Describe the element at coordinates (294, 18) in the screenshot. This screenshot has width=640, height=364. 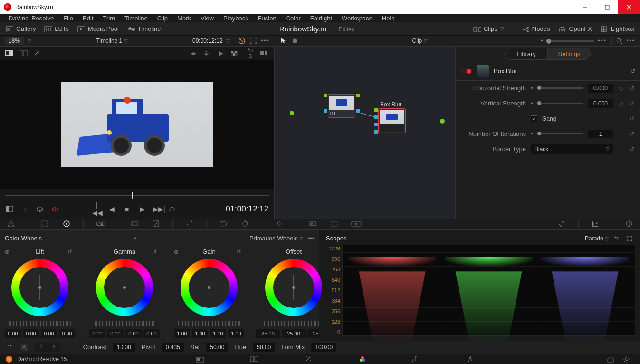
I see `menu-color: Color` at that location.